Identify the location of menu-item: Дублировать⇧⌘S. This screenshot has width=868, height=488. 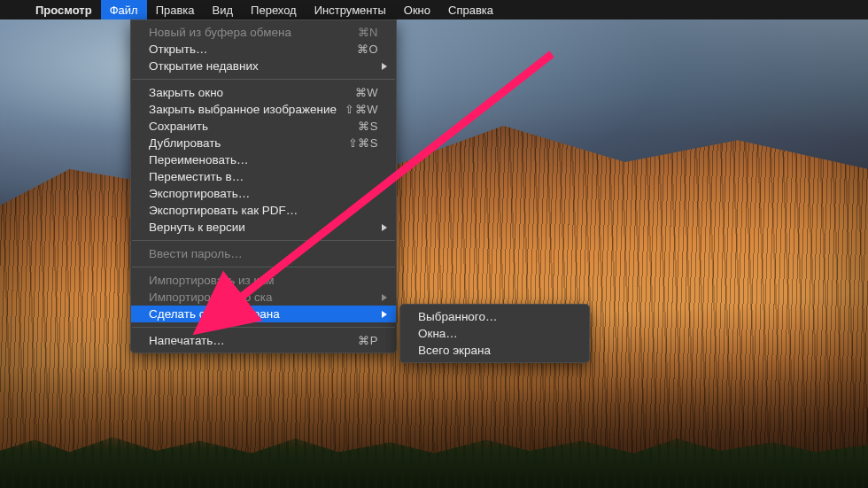
(264, 143).